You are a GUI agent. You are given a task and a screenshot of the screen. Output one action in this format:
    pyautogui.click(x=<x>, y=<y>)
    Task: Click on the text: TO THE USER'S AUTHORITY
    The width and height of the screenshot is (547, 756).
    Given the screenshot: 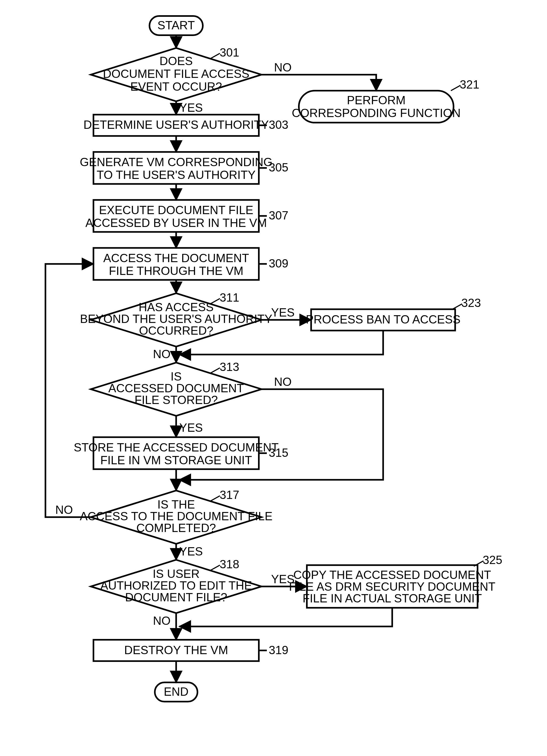 What is the action you would take?
    pyautogui.click(x=176, y=175)
    